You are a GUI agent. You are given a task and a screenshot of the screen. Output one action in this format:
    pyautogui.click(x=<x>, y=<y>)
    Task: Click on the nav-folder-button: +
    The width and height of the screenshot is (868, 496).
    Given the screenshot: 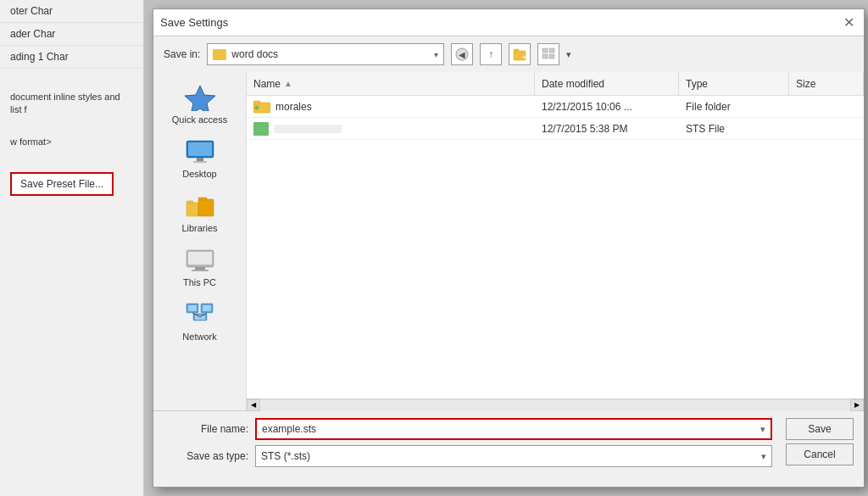 What is the action you would take?
    pyautogui.click(x=520, y=54)
    